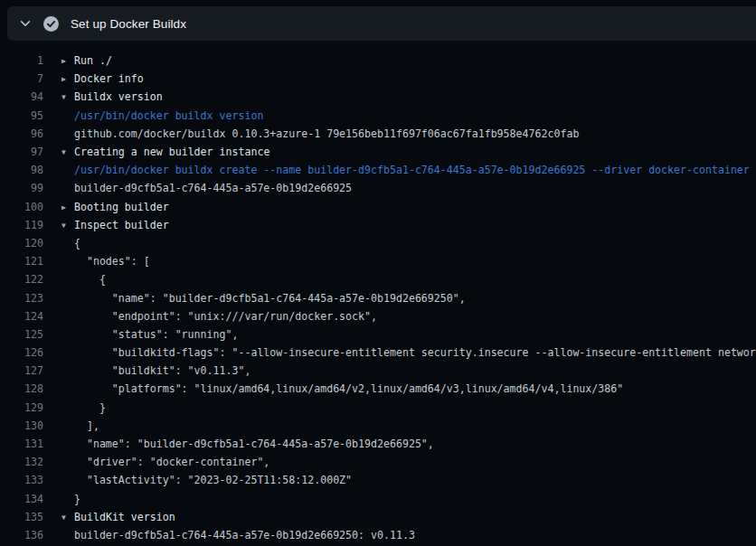  I want to click on group-title: Inspect builder, so click(121, 225).